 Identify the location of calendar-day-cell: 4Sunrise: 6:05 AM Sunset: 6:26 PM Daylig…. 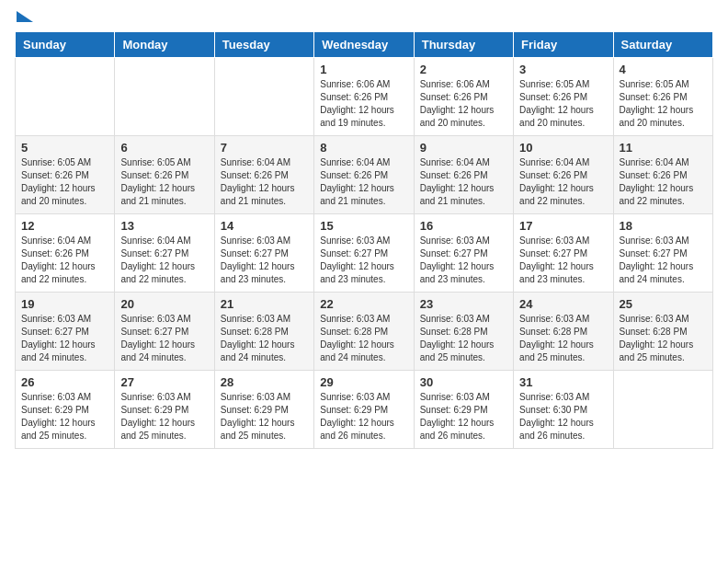
(663, 98).